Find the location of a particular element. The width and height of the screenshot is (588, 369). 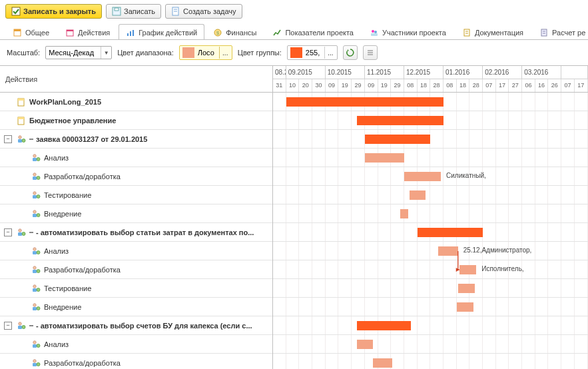

scale-dropdown-button: ▼ is located at coordinates (106, 53).